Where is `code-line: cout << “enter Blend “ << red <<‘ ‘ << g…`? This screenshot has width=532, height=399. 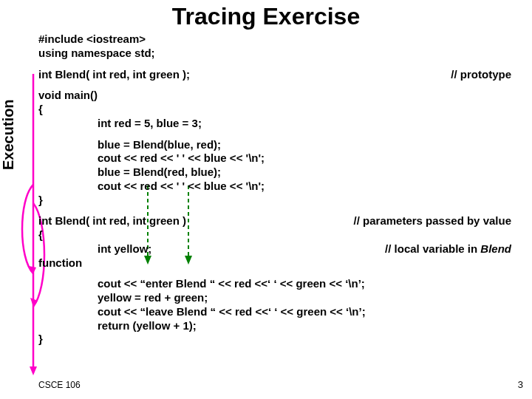 code-line: cout << “enter Blend “ << red <<‘ ‘ << g… is located at coordinates (275, 284).